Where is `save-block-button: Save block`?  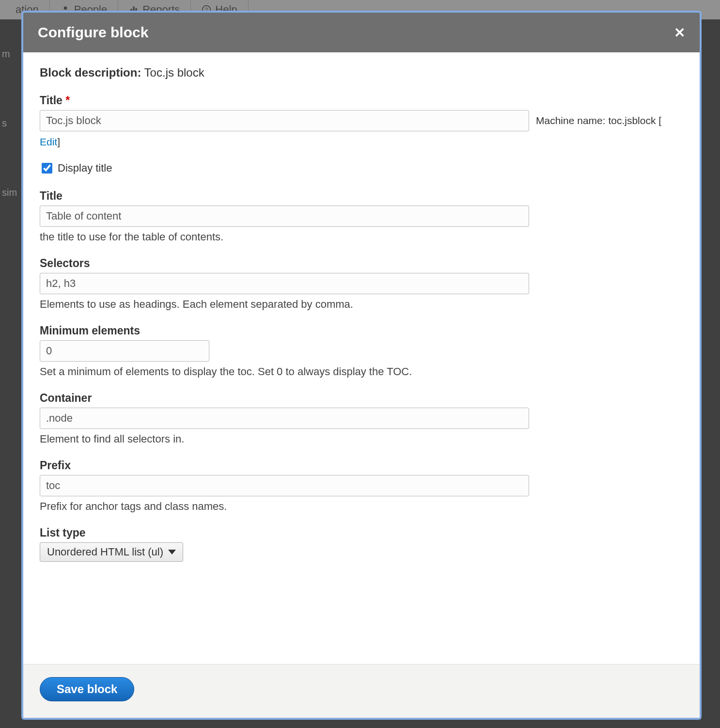 save-block-button: Save block is located at coordinates (87, 689).